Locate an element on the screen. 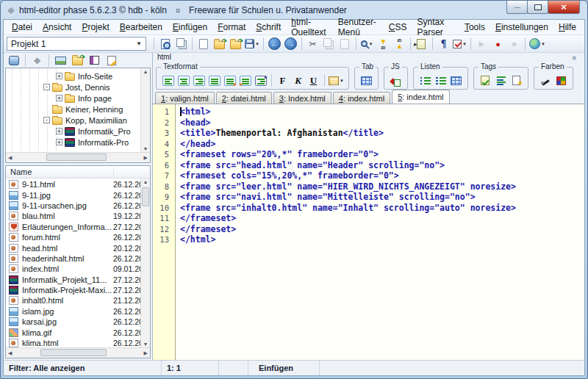 The height and width of the screenshot is (379, 588). search-dropdown-icon is located at coordinates (370, 44).